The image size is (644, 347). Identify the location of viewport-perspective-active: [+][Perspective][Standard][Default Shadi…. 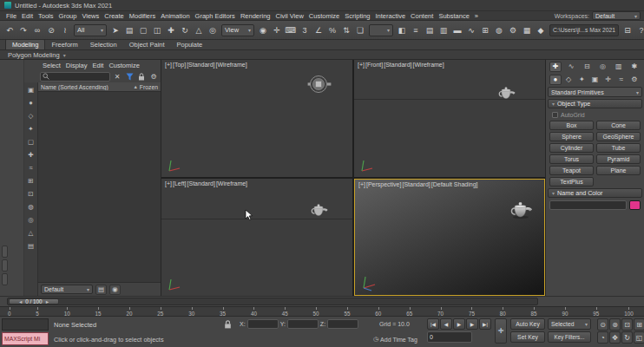
(450, 238).